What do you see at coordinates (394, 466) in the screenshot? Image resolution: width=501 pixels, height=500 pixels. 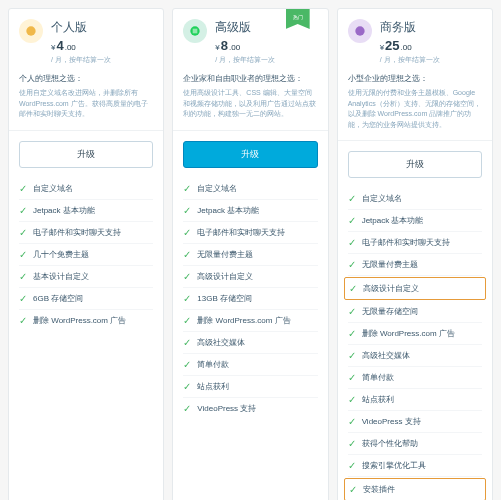 I see `feature-label: 搜索引擎优化工具` at bounding box center [394, 466].